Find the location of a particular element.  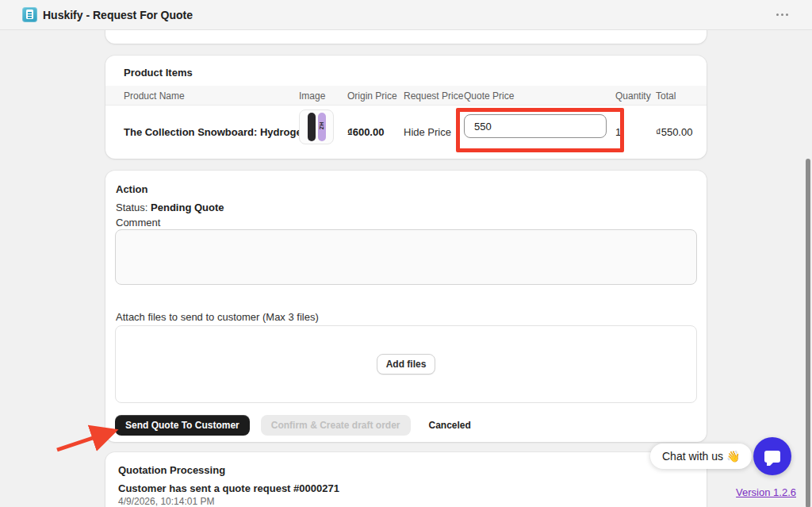

comment-textarea is located at coordinates (406, 257).